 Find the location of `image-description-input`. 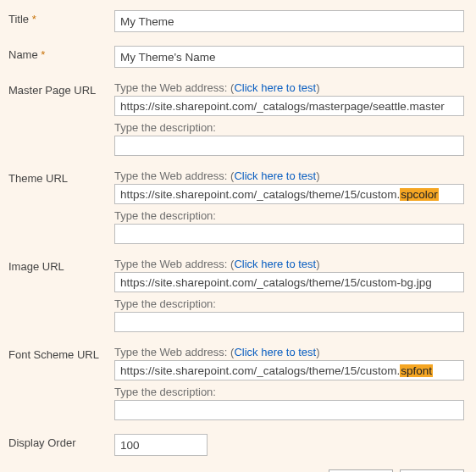

image-description-input is located at coordinates (290, 322).